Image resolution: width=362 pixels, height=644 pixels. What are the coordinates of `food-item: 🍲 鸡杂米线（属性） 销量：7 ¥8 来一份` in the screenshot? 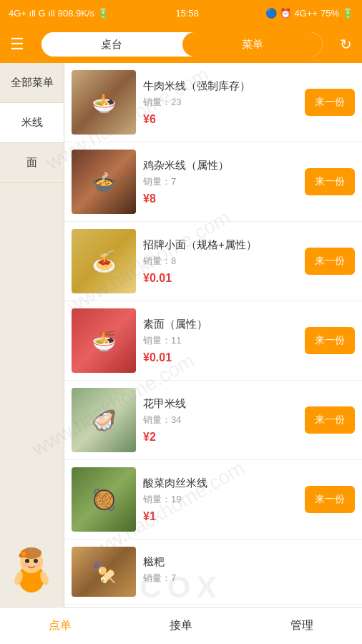 It's located at (213, 182).